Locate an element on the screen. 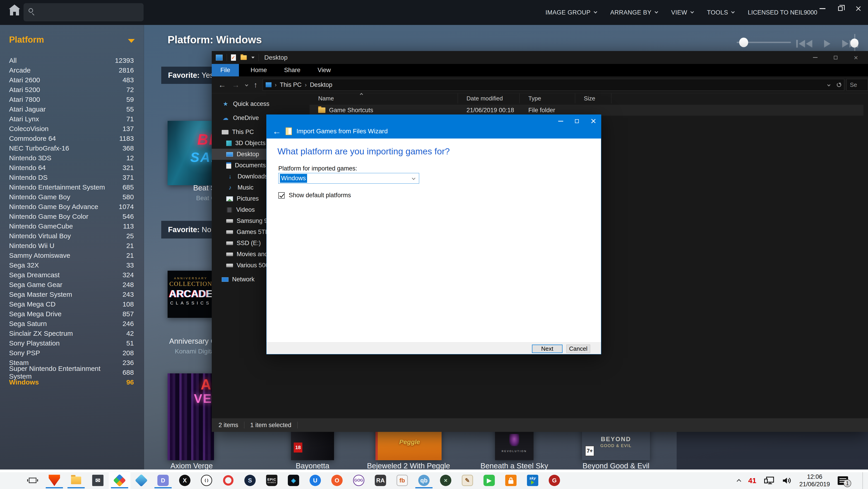 The height and width of the screenshot is (489, 868). tab-file: File is located at coordinates (225, 70).